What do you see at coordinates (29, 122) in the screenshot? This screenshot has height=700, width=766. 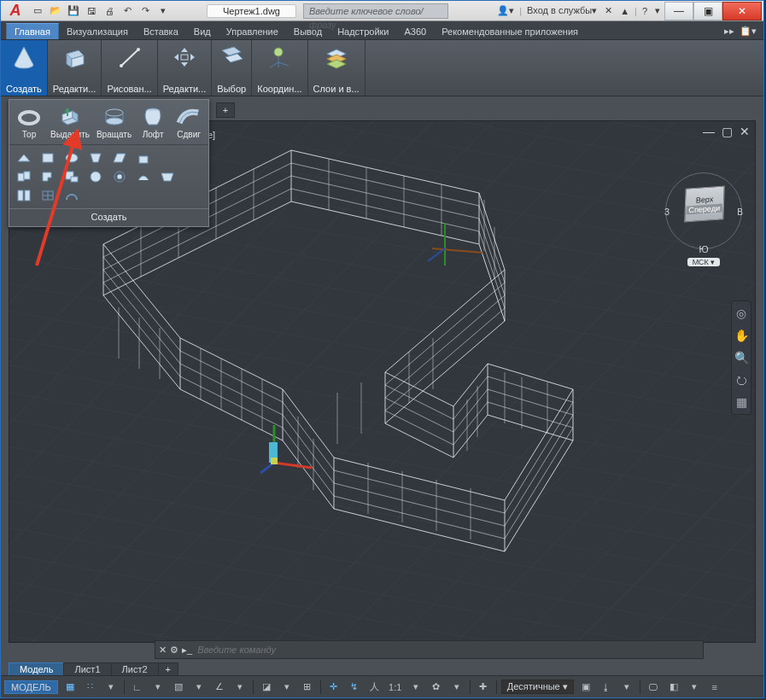 I see `primitive-torus: Тор` at bounding box center [29, 122].